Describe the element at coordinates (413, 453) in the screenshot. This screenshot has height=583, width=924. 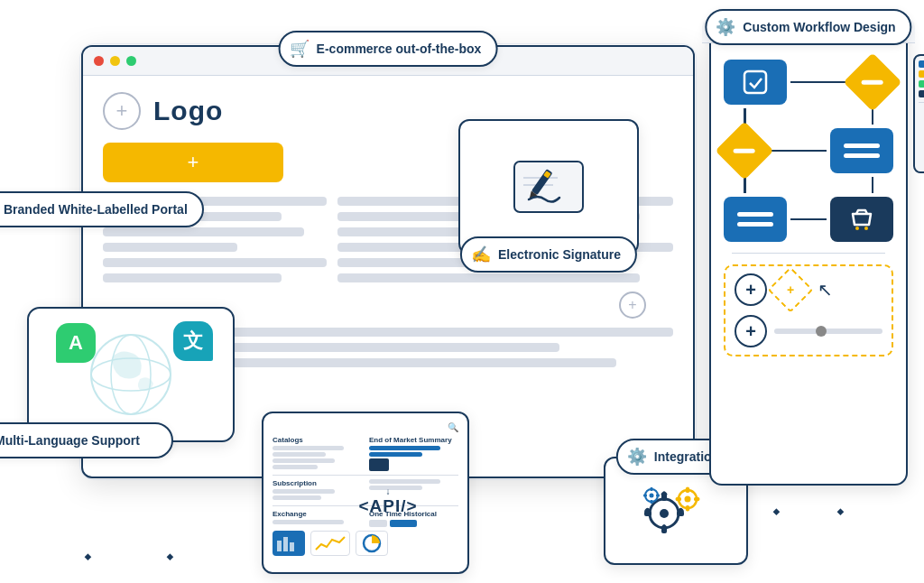
I see `dp-eom-col: End of Market Summary` at that location.